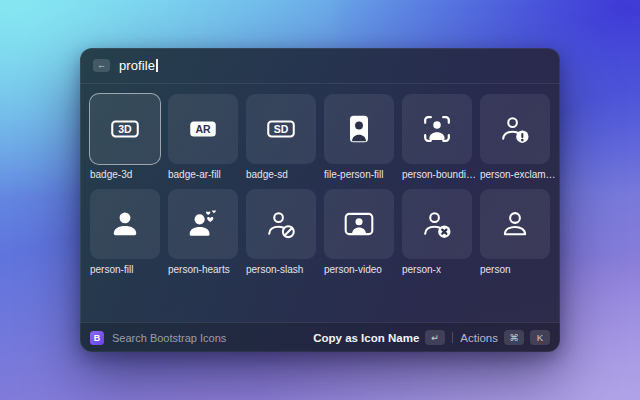 This screenshot has width=640, height=400. I want to click on back-button: ←, so click(102, 66).